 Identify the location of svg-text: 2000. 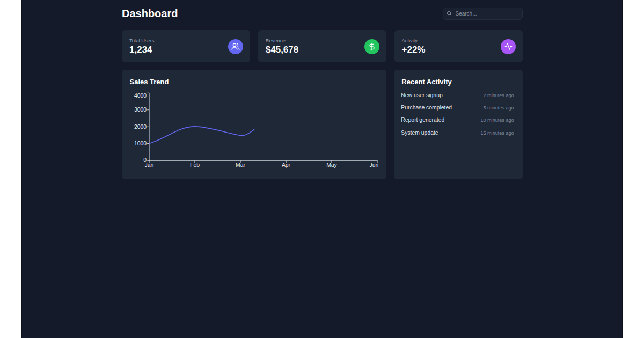
(141, 127).